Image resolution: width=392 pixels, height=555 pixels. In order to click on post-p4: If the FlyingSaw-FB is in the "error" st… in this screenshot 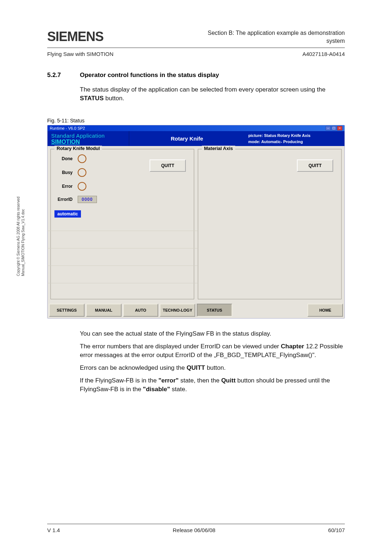, I will do `click(212, 385)`.